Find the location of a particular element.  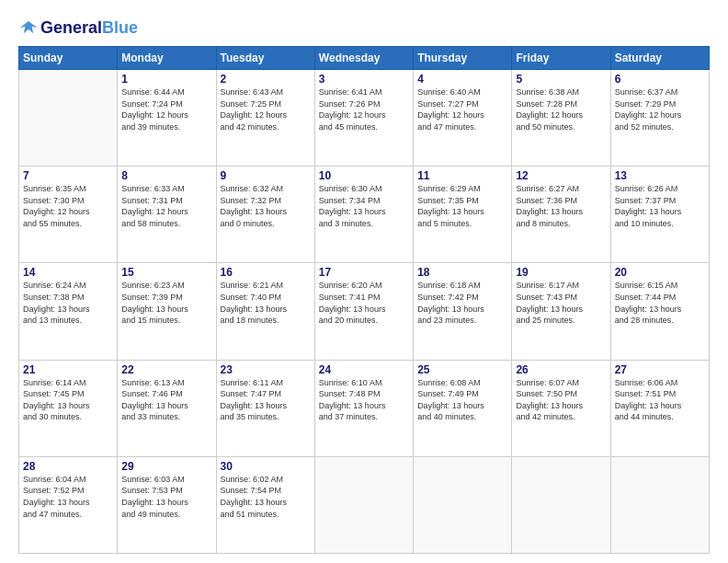

day-info: Sunrise: 6:03 AMSunset: 7:53 PMDaylight:… is located at coordinates (166, 497).